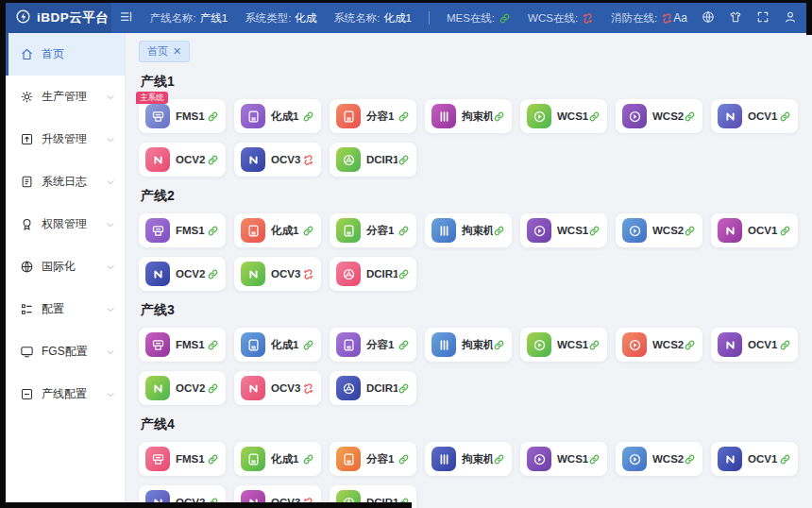 Image resolution: width=812 pixels, height=508 pixels. What do you see at coordinates (668, 345) in the screenshot?
I see `card-label: WCS2` at bounding box center [668, 345].